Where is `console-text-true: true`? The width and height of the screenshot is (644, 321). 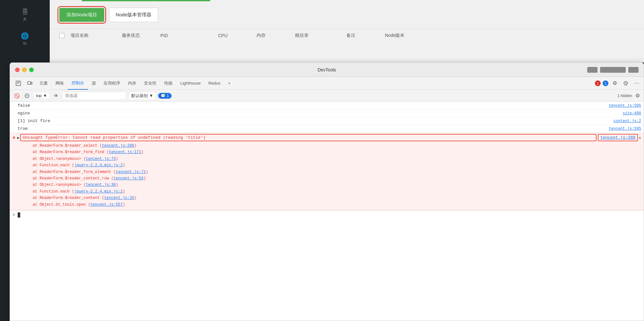 console-text-true: true is located at coordinates (313, 129).